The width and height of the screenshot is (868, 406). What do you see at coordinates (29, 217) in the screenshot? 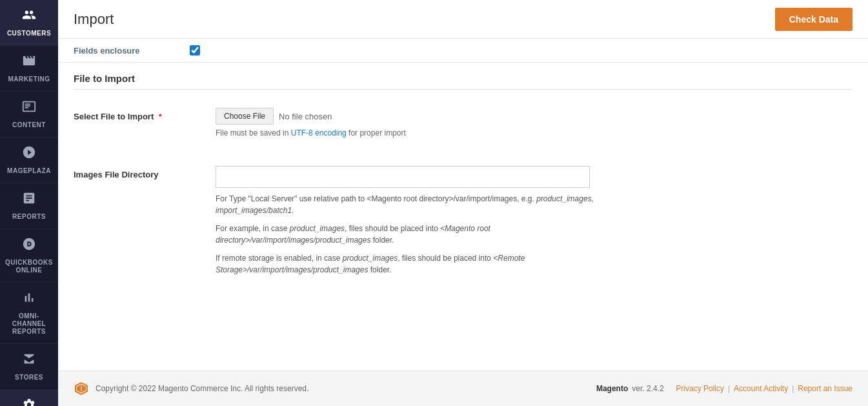
I see `sidebar-item-reports-label: REPORTS` at bounding box center [29, 217].